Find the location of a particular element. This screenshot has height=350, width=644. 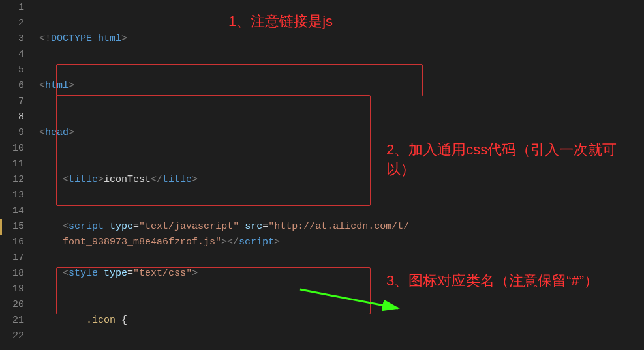

code-line: <head> is located at coordinates (342, 133).